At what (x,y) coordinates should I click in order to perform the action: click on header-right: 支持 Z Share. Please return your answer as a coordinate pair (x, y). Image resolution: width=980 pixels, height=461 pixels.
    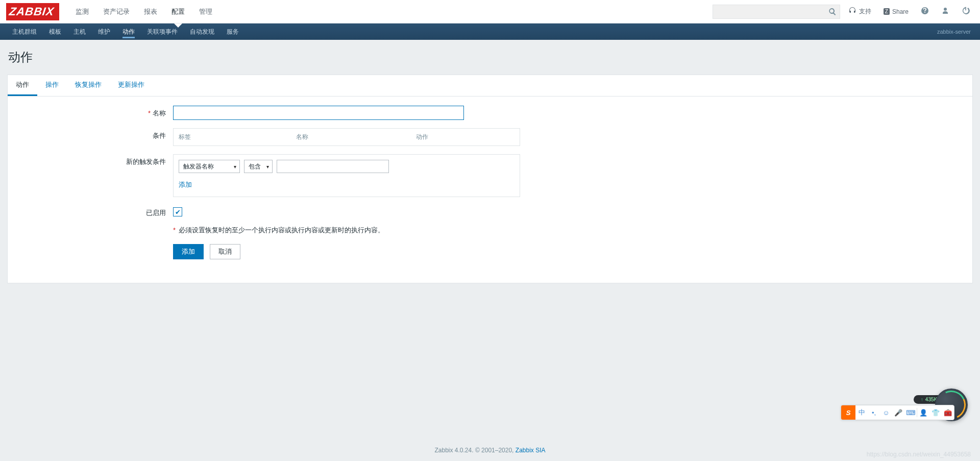
    Looking at the image, I should click on (843, 12).